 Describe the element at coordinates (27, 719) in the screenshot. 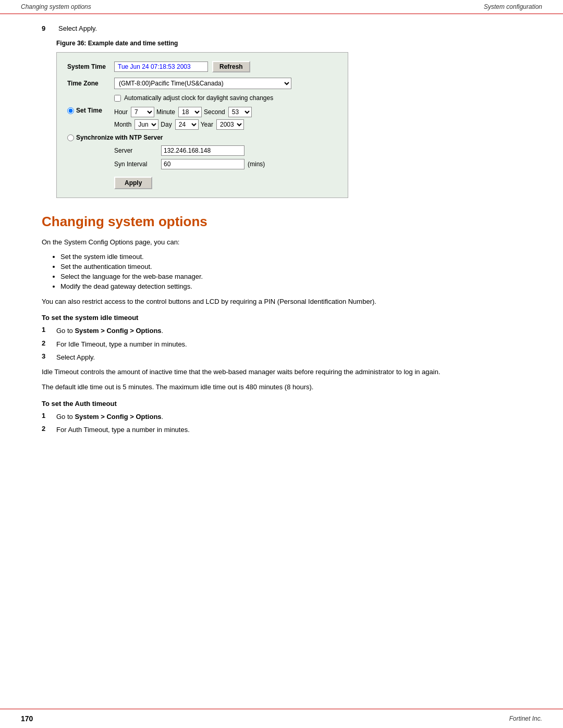

I see `footer-page-number: 170` at that location.